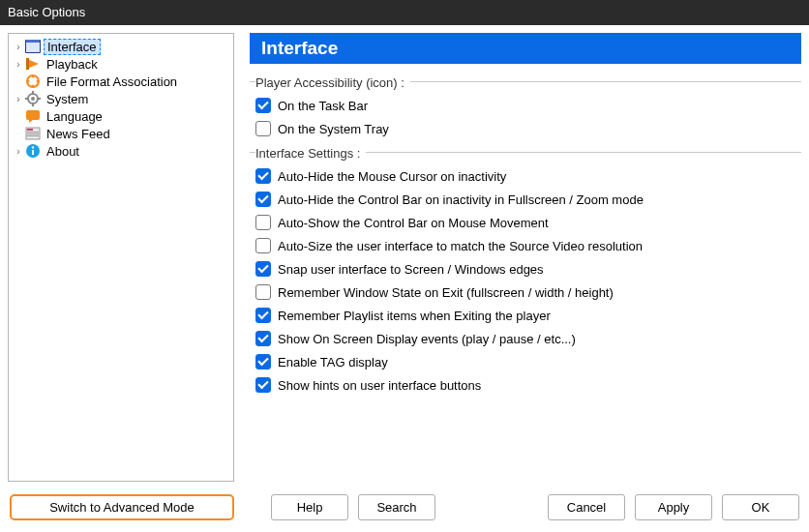  Describe the element at coordinates (121, 116) in the screenshot. I see `sidebar-item-language: ·Language` at that location.